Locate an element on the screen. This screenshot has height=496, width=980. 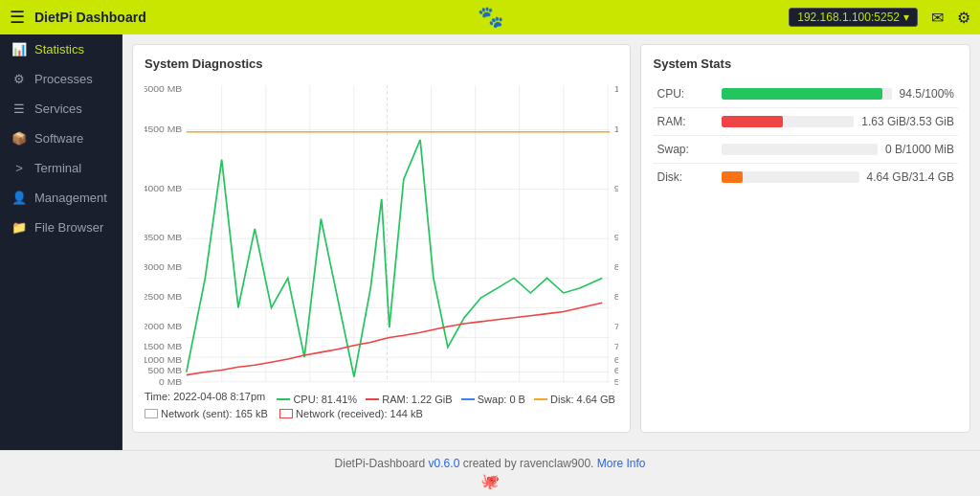
disk-value: 4.64 GB/31.4 GB is located at coordinates (911, 177).